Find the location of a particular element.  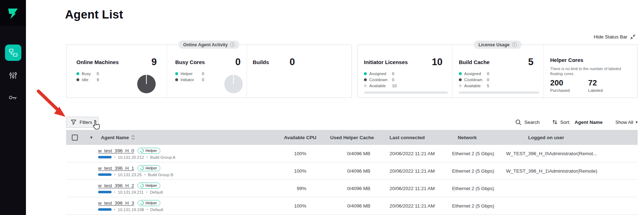

helper-cores-section: Helper Cores There is no limit to the nu… is located at coordinates (590, 71).